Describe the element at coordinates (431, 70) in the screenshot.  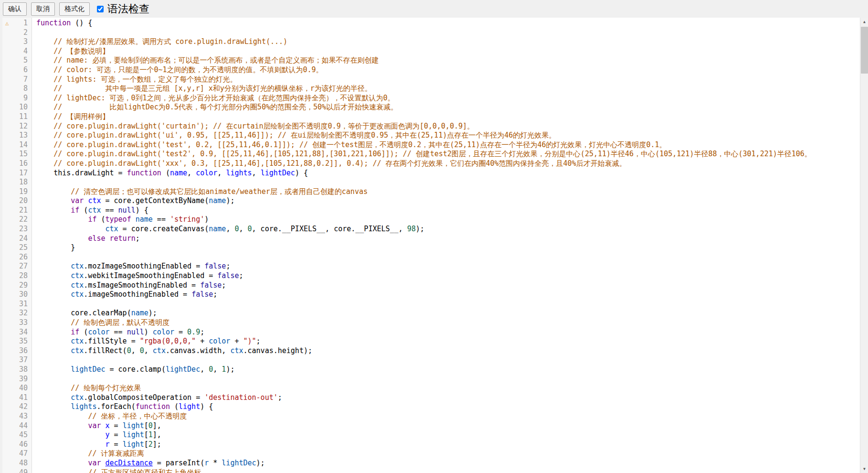
I see `code-line: 6 // color: 可选，只能是一个0~1之间的数，为不透明度的值。不填则默…` at that location.